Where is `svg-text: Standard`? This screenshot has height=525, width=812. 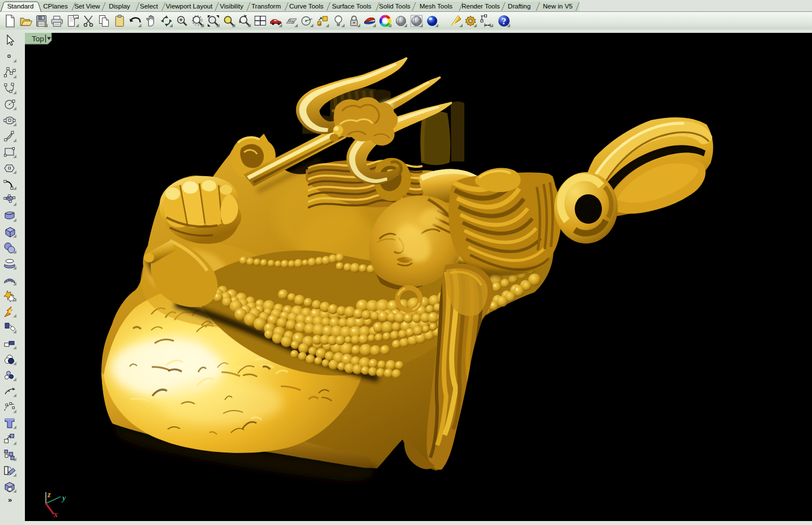
svg-text: Standard is located at coordinates (20, 6).